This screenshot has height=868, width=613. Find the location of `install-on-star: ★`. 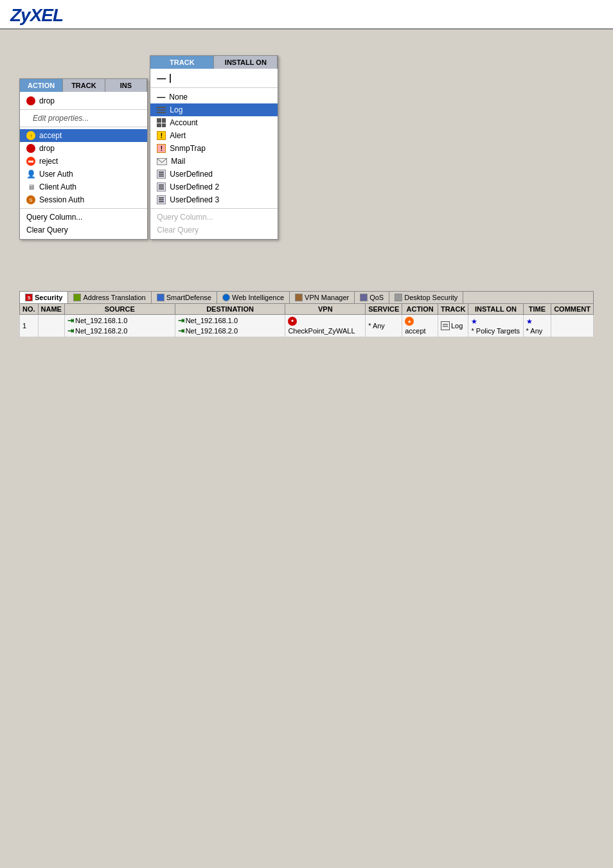

install-on-star: ★ is located at coordinates (474, 321).